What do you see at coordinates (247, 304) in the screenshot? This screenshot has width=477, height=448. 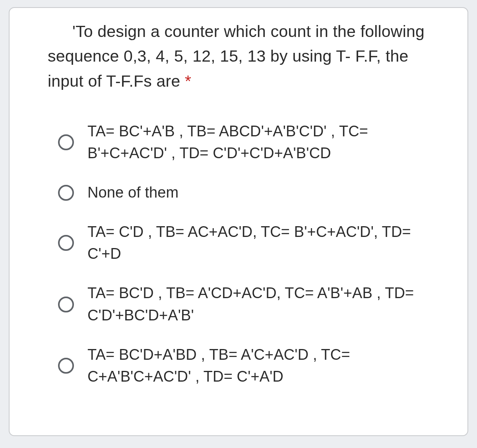 I see `option-4: TA= BC'D , TB= A'CD+AC'D, TC= A'B'+AB , …` at bounding box center [247, 304].